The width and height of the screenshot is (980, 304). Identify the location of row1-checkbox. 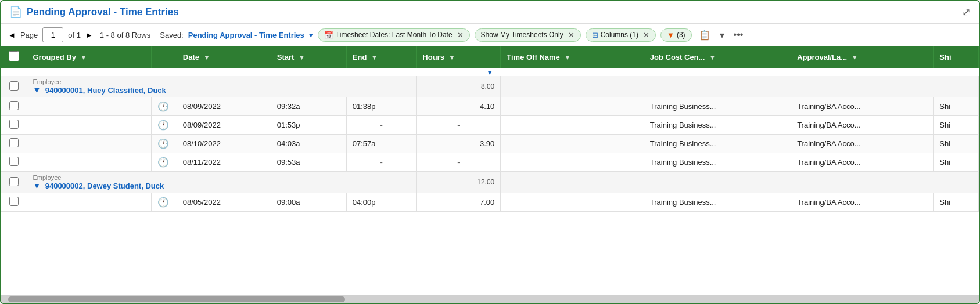
(14, 106).